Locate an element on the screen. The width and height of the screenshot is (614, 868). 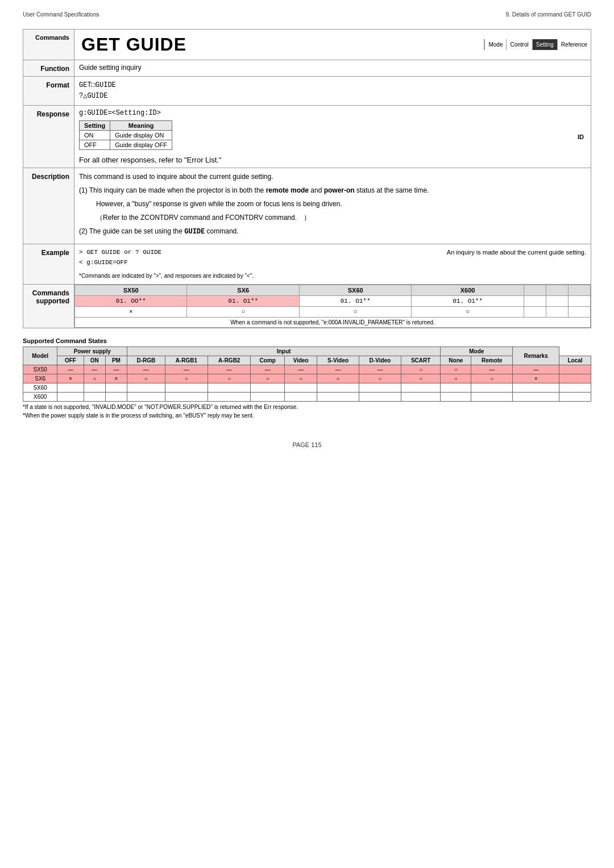
empty1 is located at coordinates (534, 301).